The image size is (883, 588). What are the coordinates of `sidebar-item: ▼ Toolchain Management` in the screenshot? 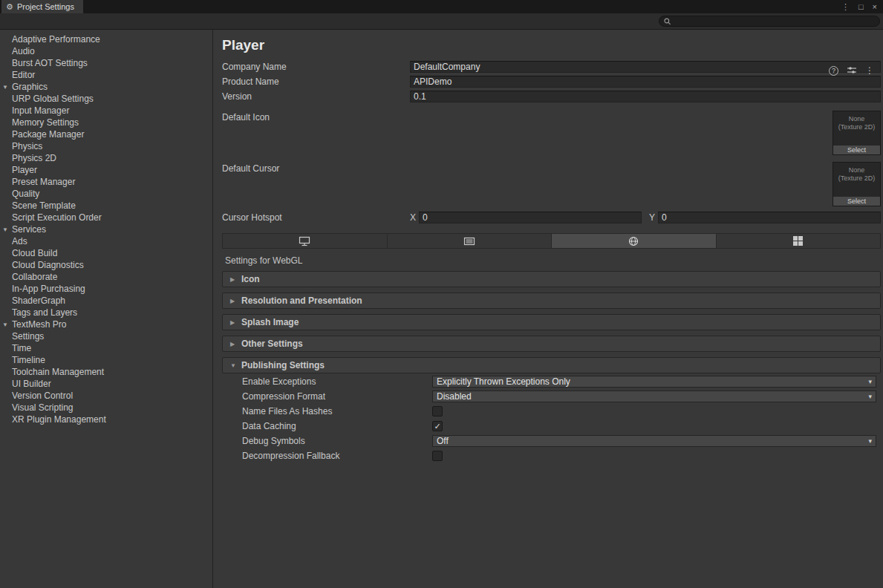 It's located at (106, 372).